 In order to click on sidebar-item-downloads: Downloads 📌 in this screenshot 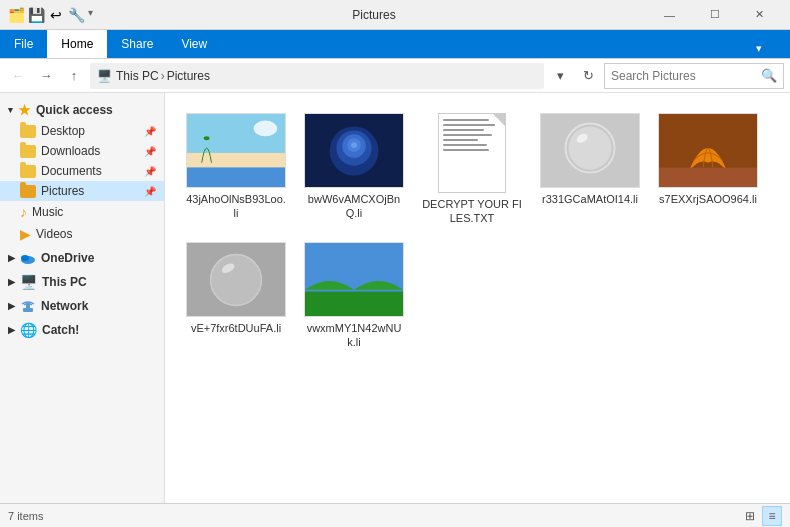, I will do `click(82, 151)`.